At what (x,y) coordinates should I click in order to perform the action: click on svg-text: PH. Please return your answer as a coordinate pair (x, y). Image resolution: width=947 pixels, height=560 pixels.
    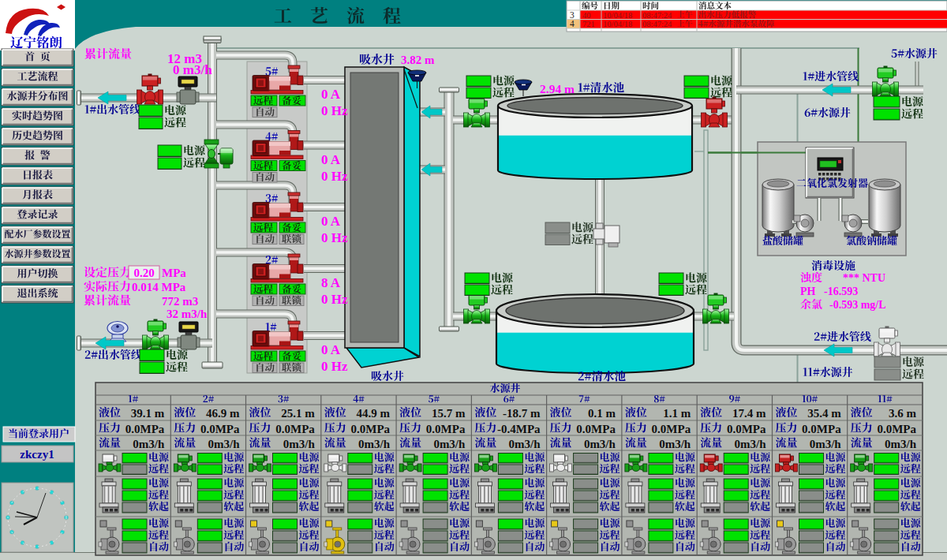
    Looking at the image, I should click on (808, 292).